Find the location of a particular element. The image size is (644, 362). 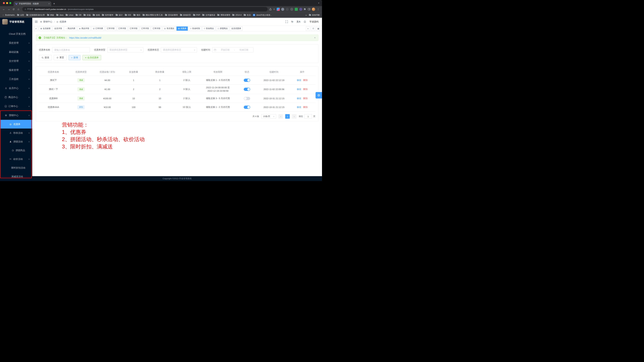

tag-tab: ◷ 拼团商品 is located at coordinates (222, 29).